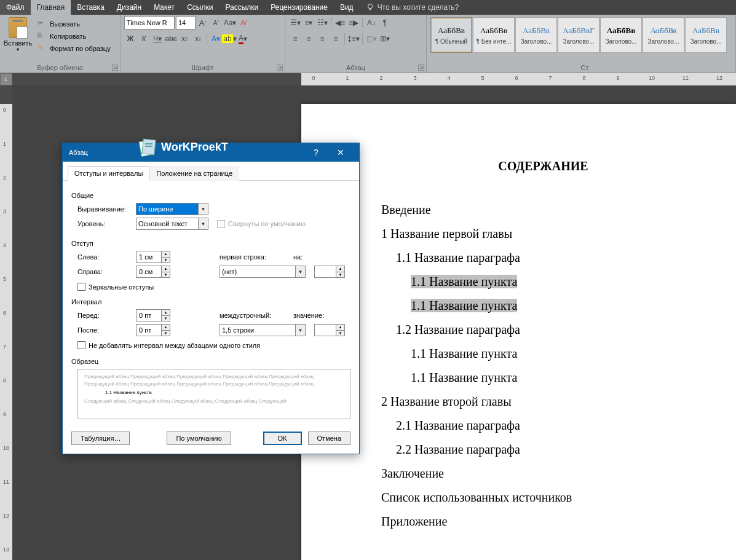  Describe the element at coordinates (81, 286) in the screenshot. I see `mirror-checkbox` at that location.